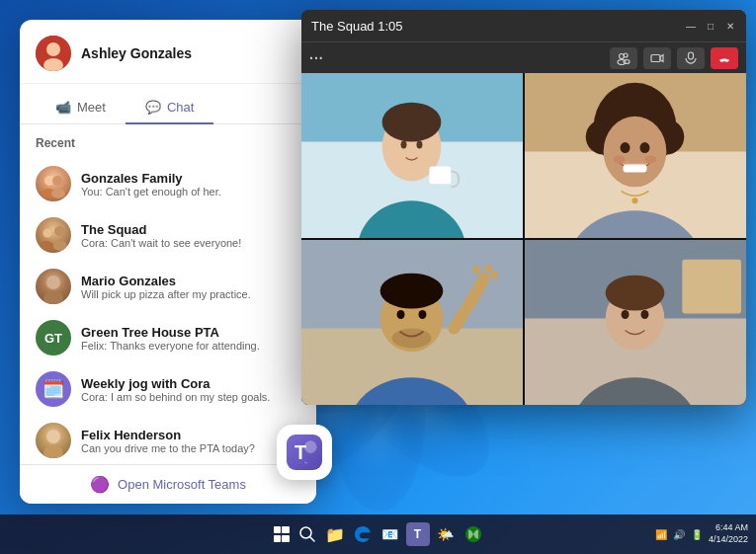 The image size is (756, 554). Describe the element at coordinates (168, 141) in the screenshot. I see `recent-label: Recent` at that location.